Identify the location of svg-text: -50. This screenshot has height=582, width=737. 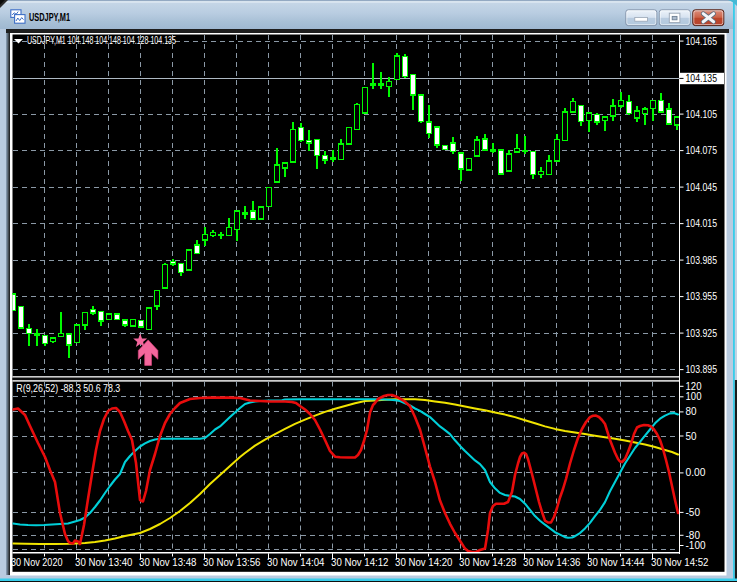
(694, 512).